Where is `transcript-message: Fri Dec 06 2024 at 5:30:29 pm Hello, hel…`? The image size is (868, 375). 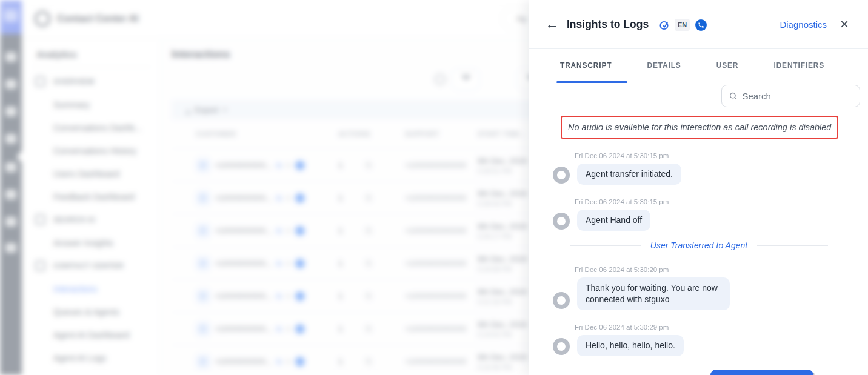
transcript-message: Fri Dec 06 2024 at 5:30:29 pm Hello, hel… is located at coordinates (698, 340).